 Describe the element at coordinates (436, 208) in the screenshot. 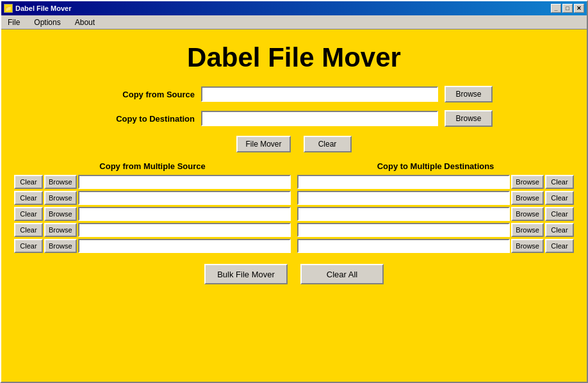

I see `multi-dest-col: Copy to Multiple Destinations Browse Cle…` at that location.